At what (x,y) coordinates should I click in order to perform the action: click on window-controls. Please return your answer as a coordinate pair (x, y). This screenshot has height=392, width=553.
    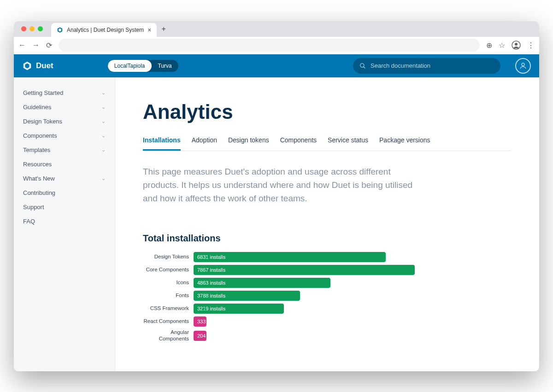
    Looking at the image, I should click on (32, 29).